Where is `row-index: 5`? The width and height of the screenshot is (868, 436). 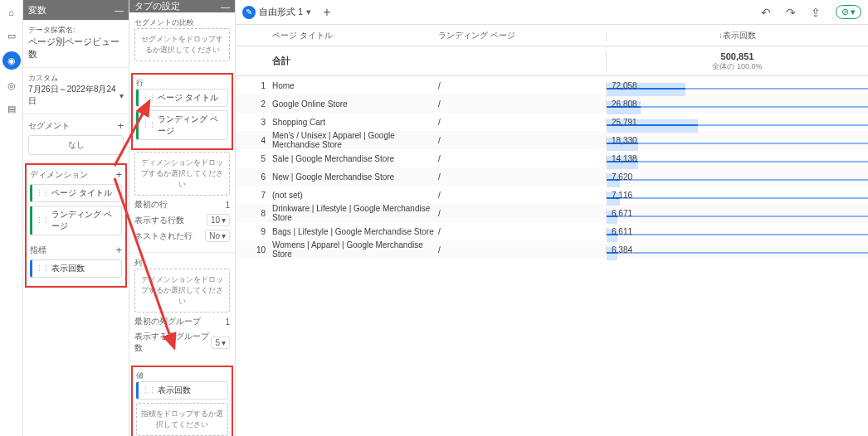 row-index: 5 is located at coordinates (254, 159).